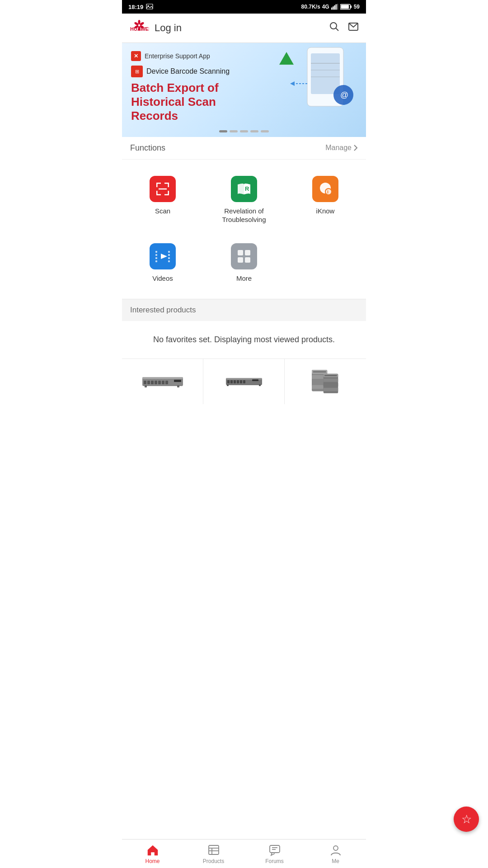  What do you see at coordinates (136, 56) in the screenshot?
I see `banner-app-icon: ✕` at bounding box center [136, 56].